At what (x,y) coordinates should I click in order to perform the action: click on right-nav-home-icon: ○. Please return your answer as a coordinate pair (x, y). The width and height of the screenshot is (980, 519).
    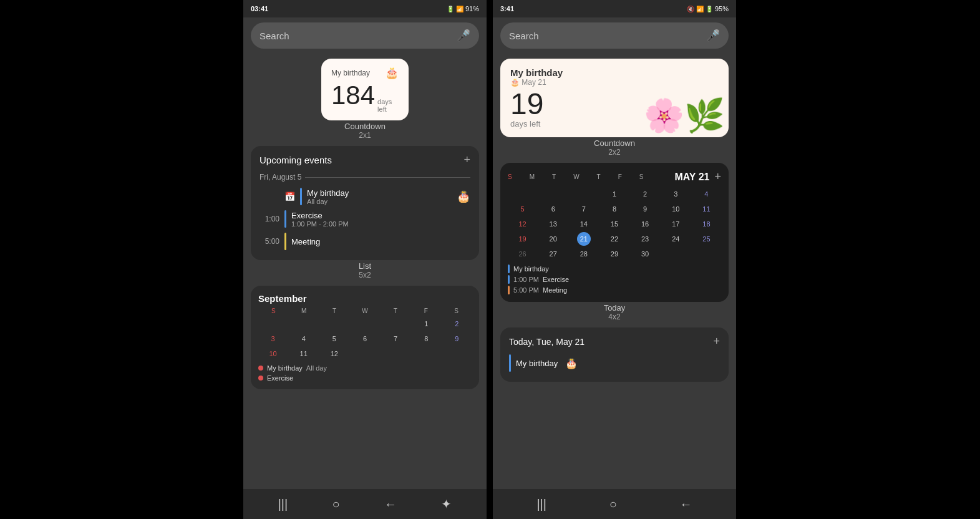
    Looking at the image, I should click on (613, 504).